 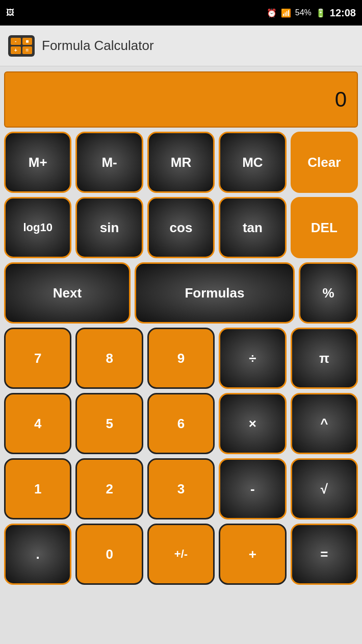 What do you see at coordinates (215, 293) in the screenshot?
I see `btn-formulas: Formulas` at bounding box center [215, 293].